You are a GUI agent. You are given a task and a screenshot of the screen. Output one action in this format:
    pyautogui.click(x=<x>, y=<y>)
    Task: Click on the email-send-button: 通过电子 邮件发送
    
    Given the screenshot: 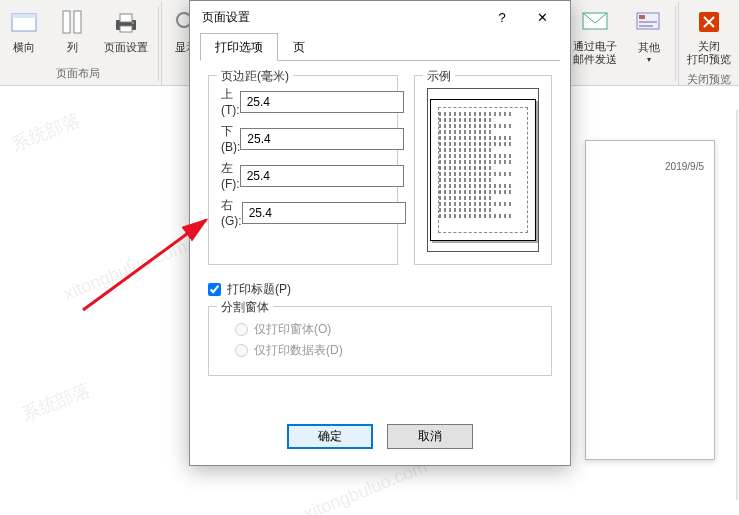 What is the action you would take?
    pyautogui.click(x=595, y=40)
    